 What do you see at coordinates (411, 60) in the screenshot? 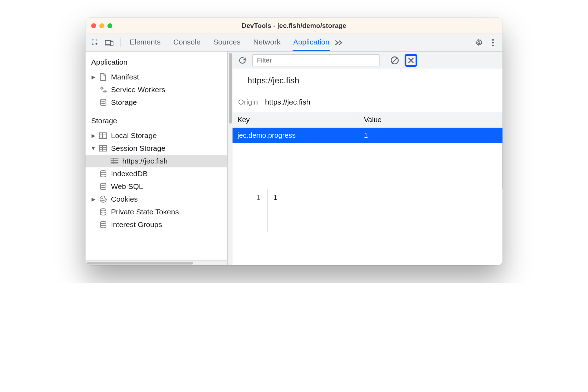
I see `delete-selected-icon` at bounding box center [411, 60].